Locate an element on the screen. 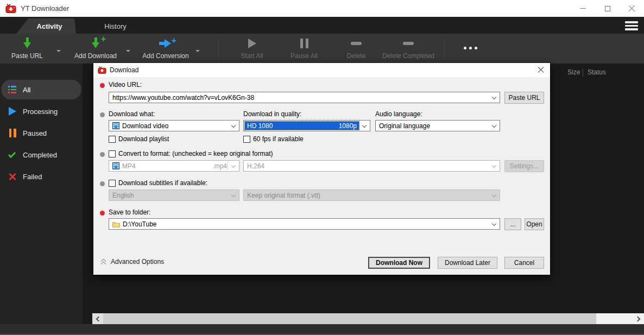  download-what-combobox: Download video is located at coordinates (174, 126).